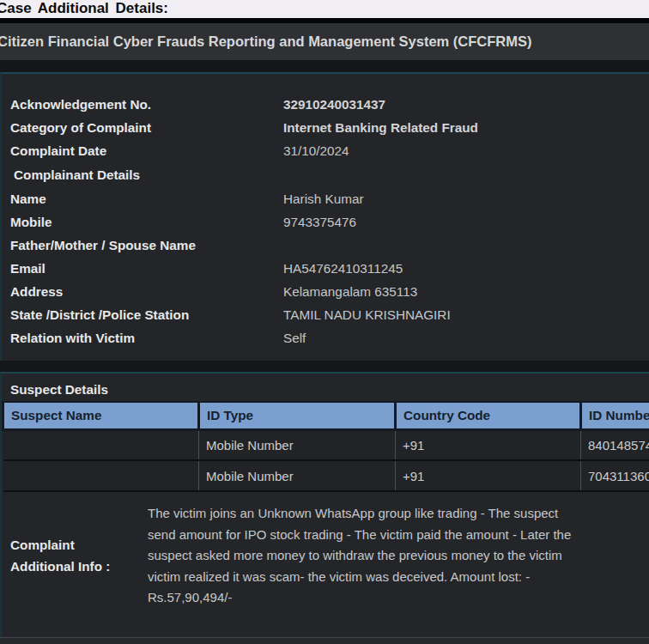 This screenshot has width=649, height=644. What do you see at coordinates (615, 445) in the screenshot?
I see `cell-id-number: 840148574` at bounding box center [615, 445].